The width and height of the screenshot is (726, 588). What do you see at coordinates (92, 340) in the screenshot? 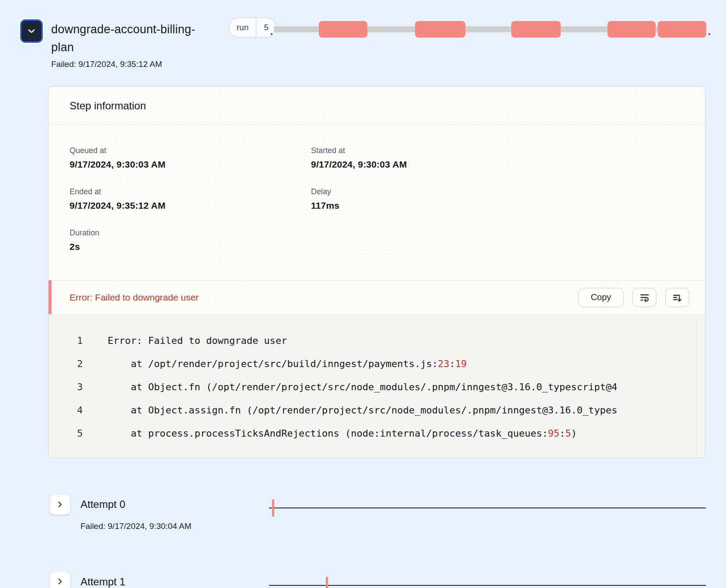
I see `line-number: 1` at bounding box center [92, 340].